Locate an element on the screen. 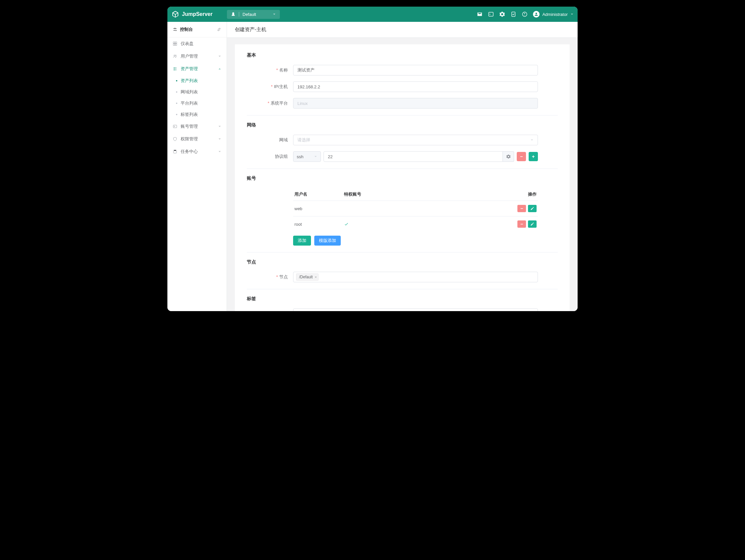  sidebar-item-assets: 资产管理 is located at coordinates (197, 69).